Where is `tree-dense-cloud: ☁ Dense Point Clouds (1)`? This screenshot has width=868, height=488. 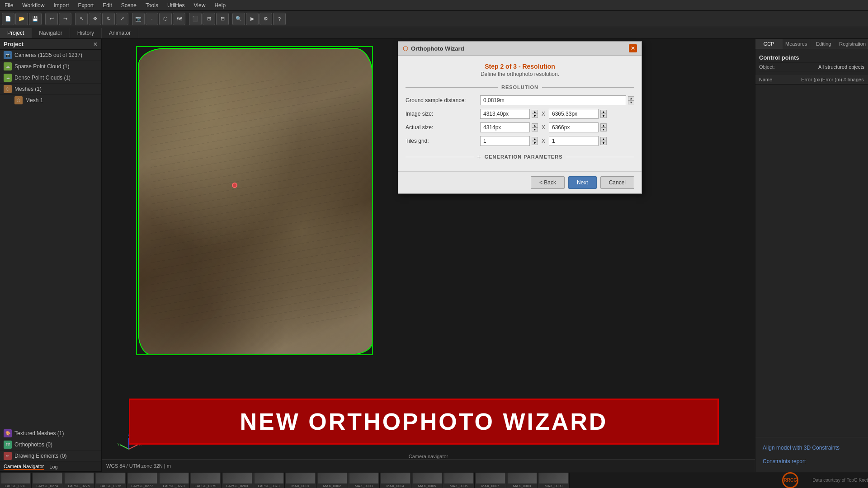
tree-dense-cloud: ☁ Dense Point Clouds (1) is located at coordinates (51, 78).